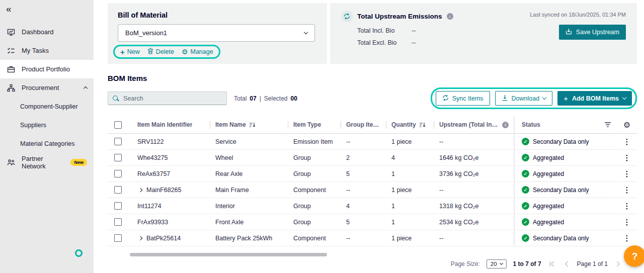 This screenshot has width=644, height=273. Describe the element at coordinates (505, 99) in the screenshot. I see `download-icon` at that location.